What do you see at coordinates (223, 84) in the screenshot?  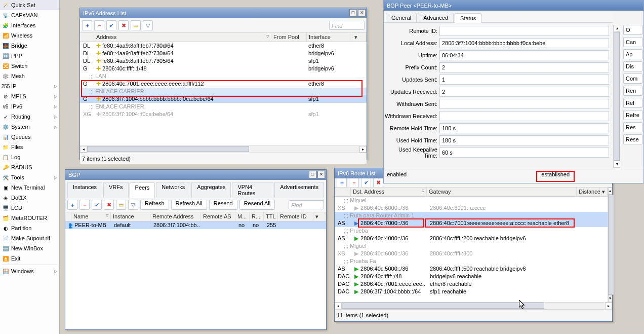 I see `table-row: G✚ 2806:40c:7001:eeee:eeee:eeee:a:ffff/1…` at bounding box center [223, 84].